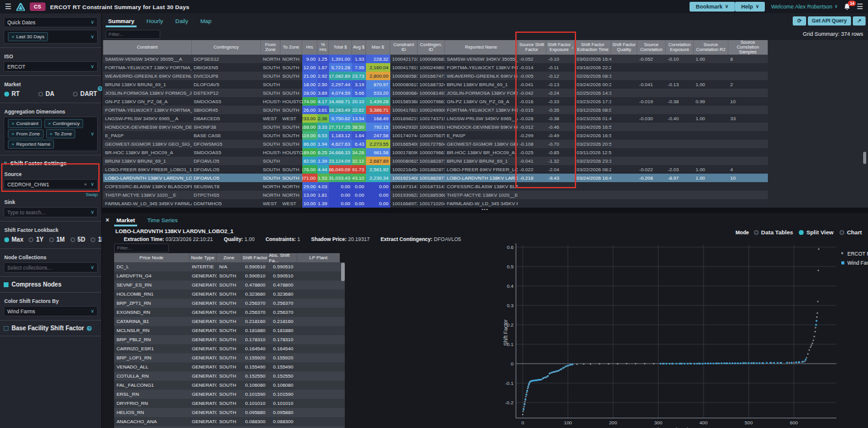 This screenshot has width=868, height=428. What do you see at coordinates (31, 144) in the screenshot?
I see `aggregation-chip: ×Reported Name` at bounding box center [31, 144].